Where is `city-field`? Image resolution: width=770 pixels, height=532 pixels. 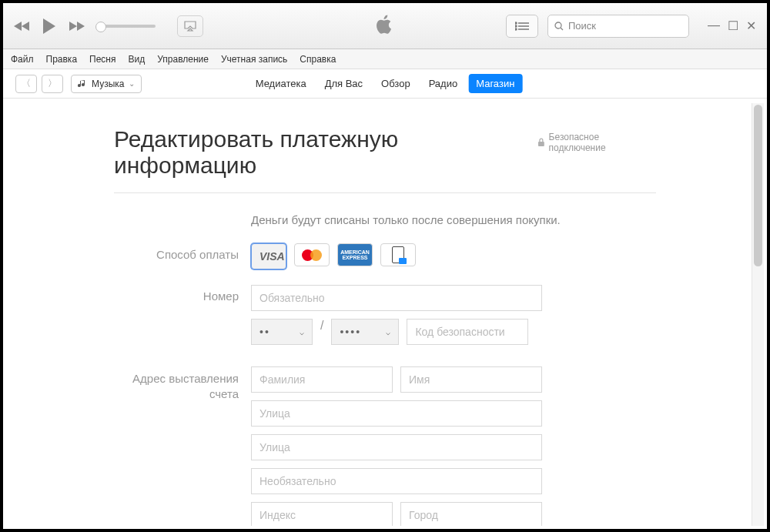
city-field is located at coordinates (471, 514).